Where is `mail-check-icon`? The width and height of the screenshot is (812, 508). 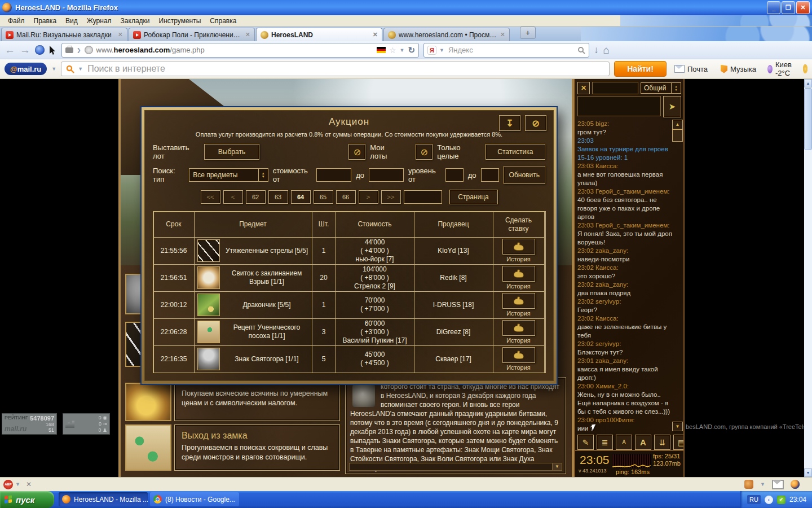
mail-check-icon is located at coordinates (778, 484).